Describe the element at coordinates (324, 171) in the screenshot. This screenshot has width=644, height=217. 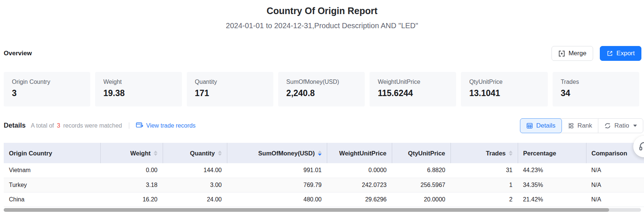
I see `table-row-vietnam: Vietnam0.00144.00991.010.00006.88203144.…` at that location.